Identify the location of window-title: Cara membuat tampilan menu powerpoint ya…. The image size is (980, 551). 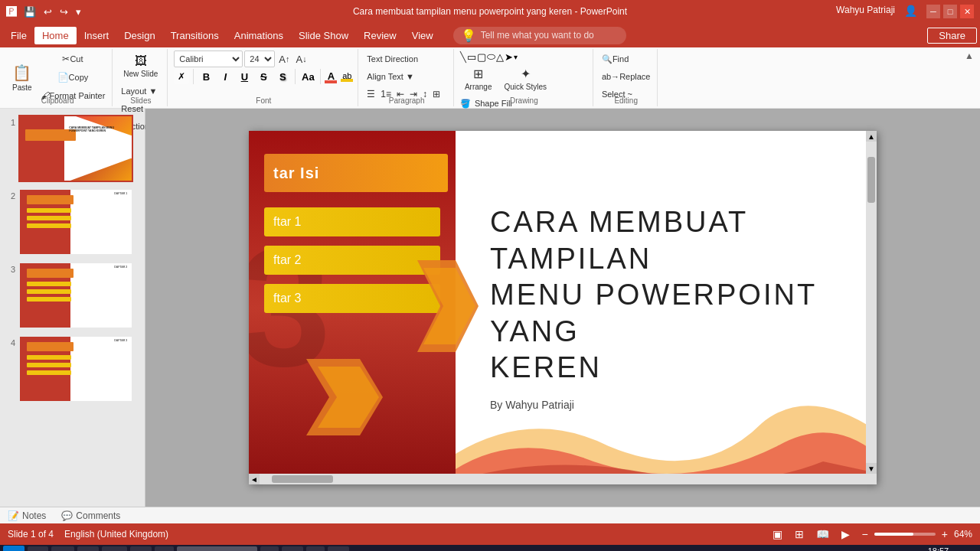
(490, 11).